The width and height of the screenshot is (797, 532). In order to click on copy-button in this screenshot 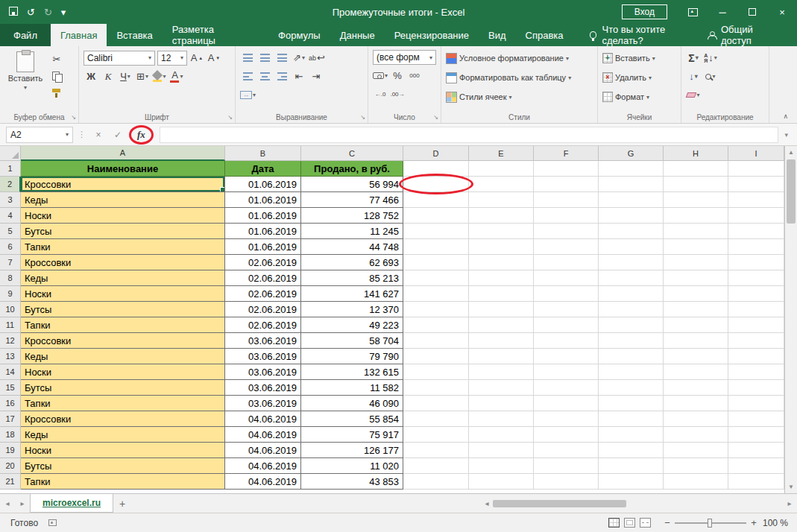, I will do `click(57, 76)`.